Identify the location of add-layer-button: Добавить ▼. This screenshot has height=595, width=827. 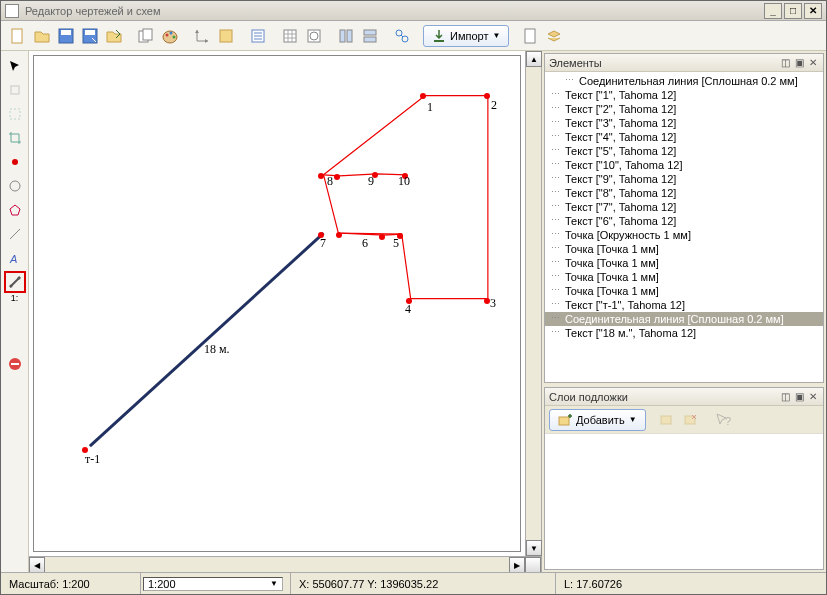
(598, 420).